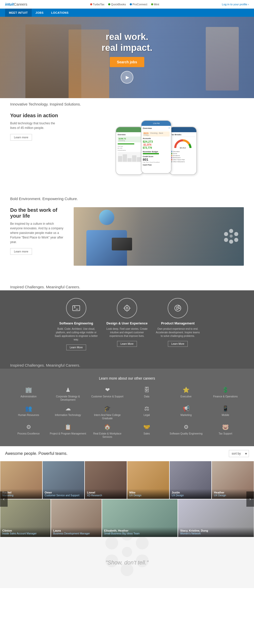 This screenshot has height=644, width=254. Describe the element at coordinates (231, 236) in the screenshot. I see `intuit-asterisk-icon` at that location.